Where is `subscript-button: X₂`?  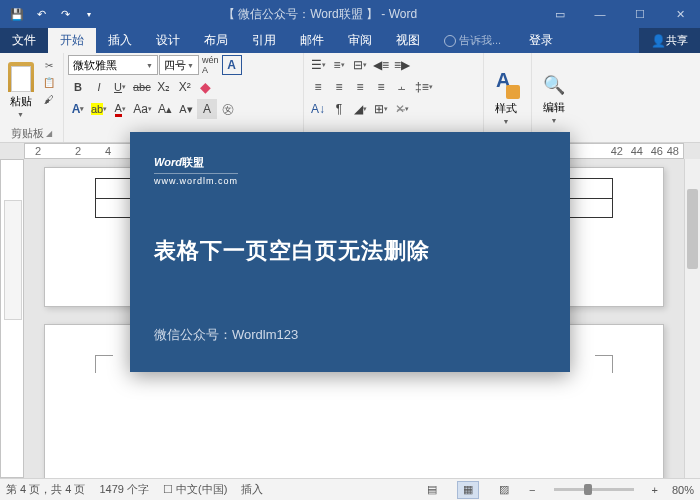 subscript-button: X₂ is located at coordinates (164, 87).